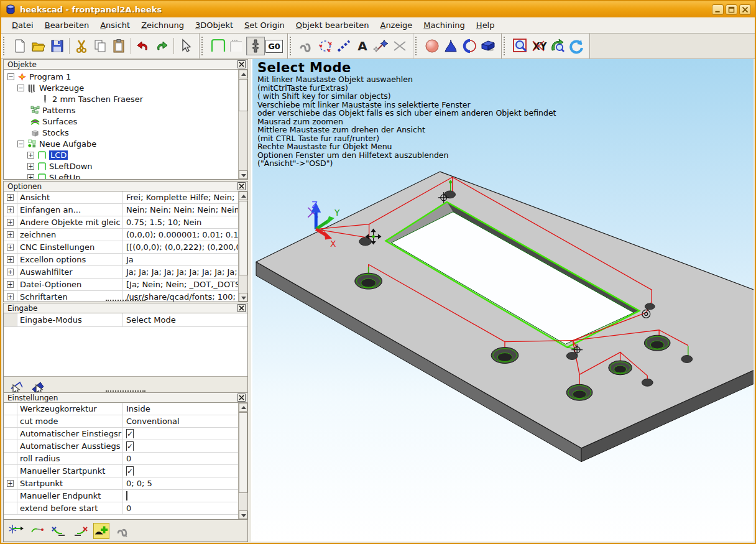 The width and height of the screenshot is (756, 544). Describe the element at coordinates (121, 235) in the screenshot. I see `option-row-zeichnen: +zeichnen(0,0,0); 0.000001; 0.01; 0.1;` at that location.